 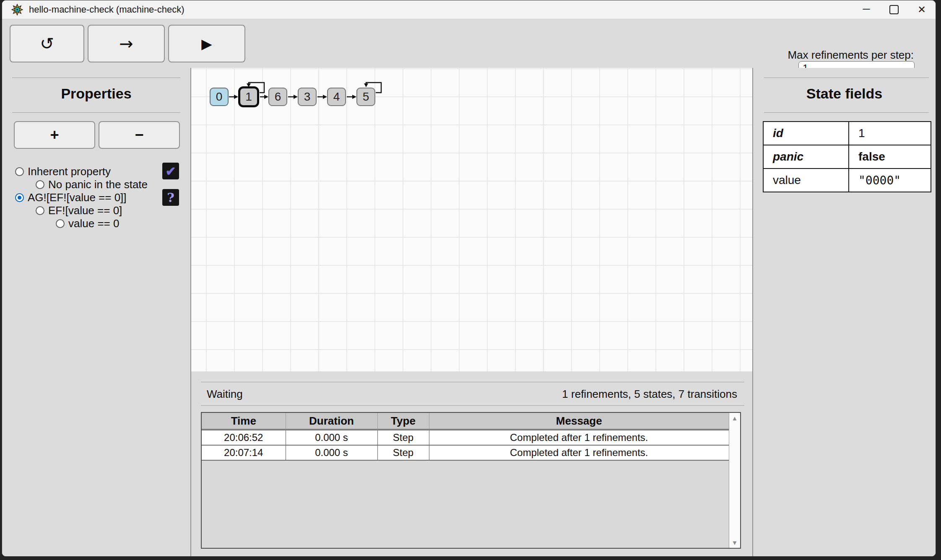 What do you see at coordinates (806, 180) in the screenshot?
I see `field-name: value` at bounding box center [806, 180].